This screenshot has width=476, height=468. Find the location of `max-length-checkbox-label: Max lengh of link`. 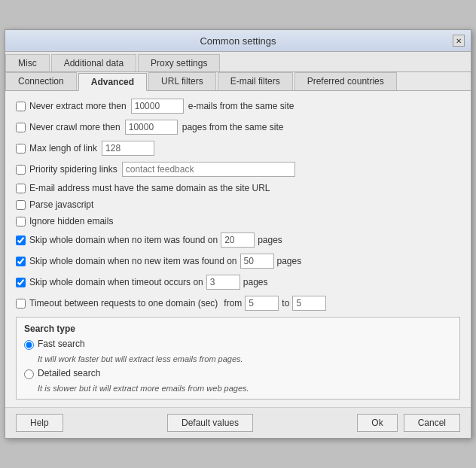

max-length-checkbox-label: Max lengh of link is located at coordinates (56, 148).